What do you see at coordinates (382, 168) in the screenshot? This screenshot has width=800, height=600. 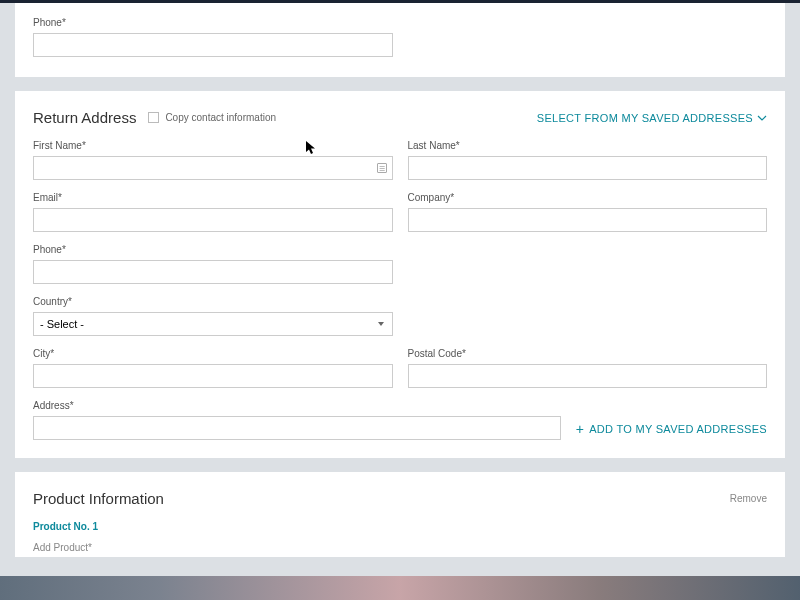 I see `contact-picker-icon: ☰` at bounding box center [382, 168].